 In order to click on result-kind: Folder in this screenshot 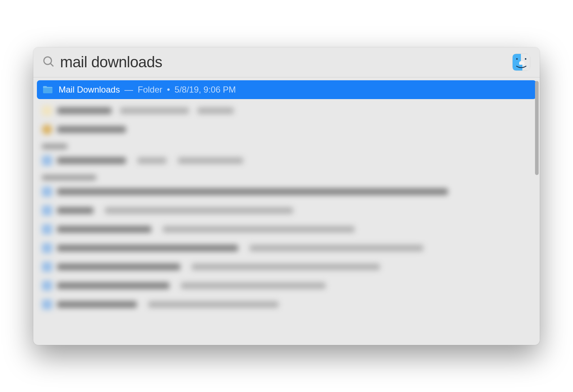, I will do `click(150, 90)`.